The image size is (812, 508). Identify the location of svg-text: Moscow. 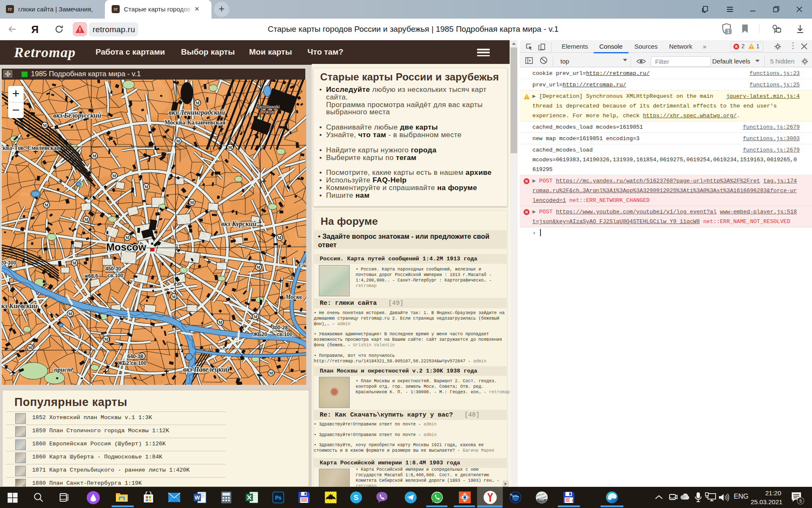
(126, 247).